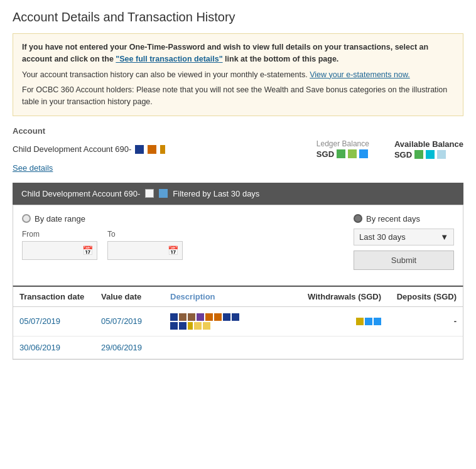  I want to click on recent-days-radio, so click(358, 218).